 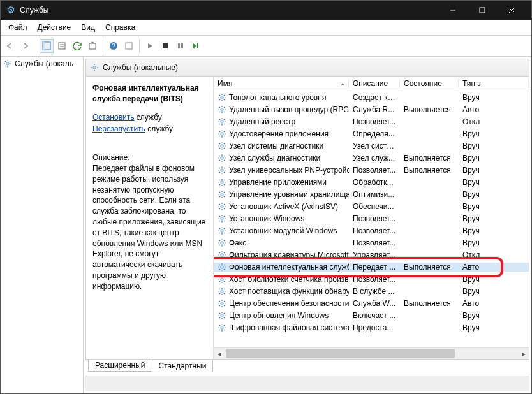 I want to click on export-icon, so click(x=92, y=46).